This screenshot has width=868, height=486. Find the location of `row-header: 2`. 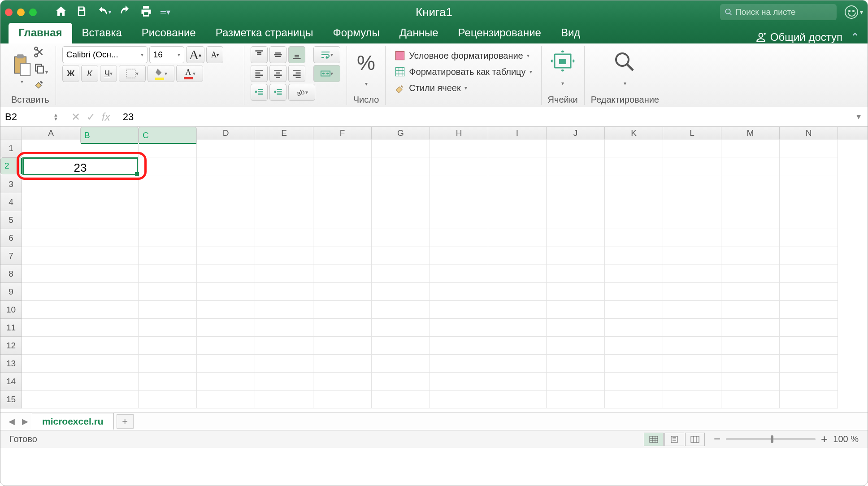

row-header: 2 is located at coordinates (11, 166).